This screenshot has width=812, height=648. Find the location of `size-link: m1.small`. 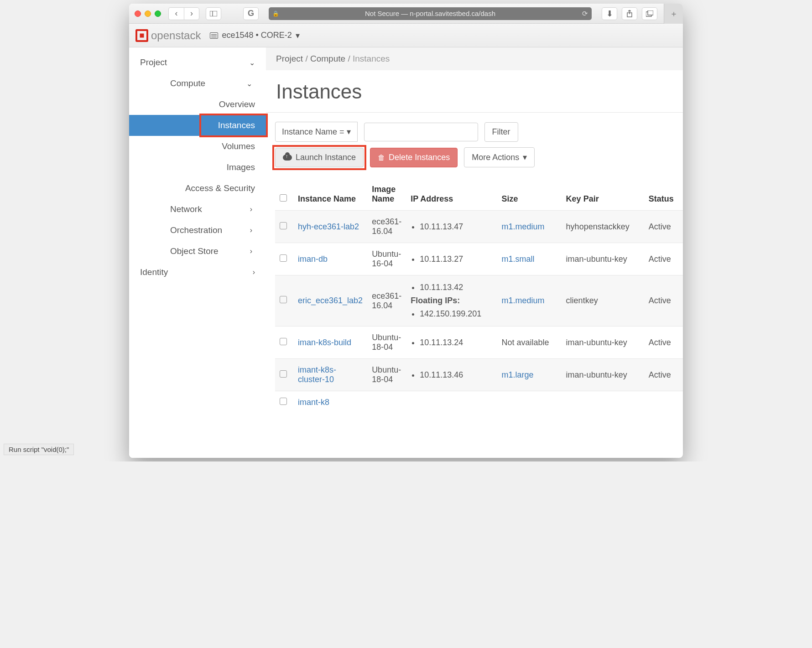

size-link: m1.small is located at coordinates (518, 259).